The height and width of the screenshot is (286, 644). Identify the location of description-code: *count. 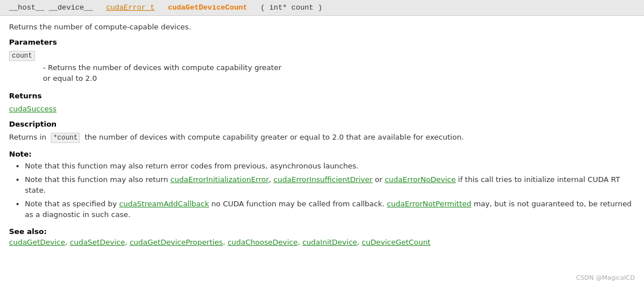
(66, 138).